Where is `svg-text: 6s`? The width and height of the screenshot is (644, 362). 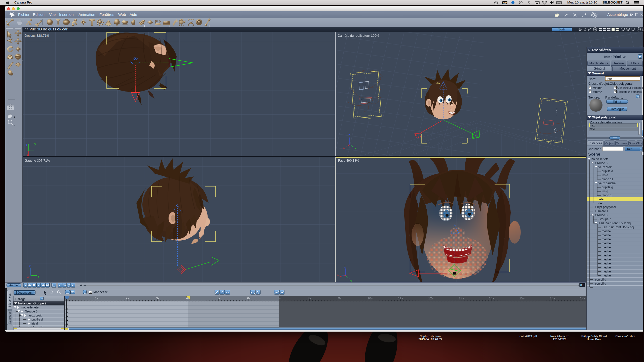 svg-text: 6s is located at coordinates (249, 298).